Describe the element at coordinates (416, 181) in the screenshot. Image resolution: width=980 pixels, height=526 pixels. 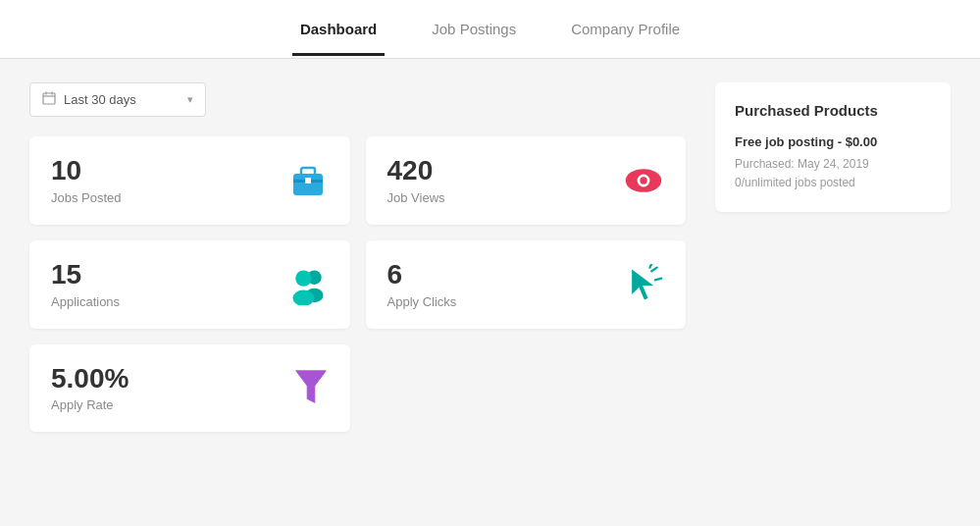
I see `stat-info-job-views: 420 Job Views` at that location.